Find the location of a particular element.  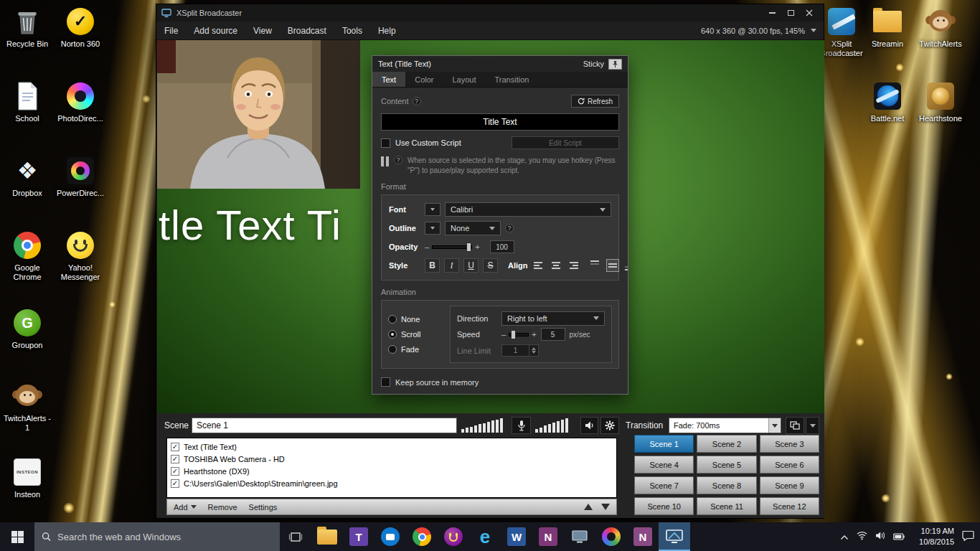

desktop-icon-yahoo-messenger: Yahoo! Messenger is located at coordinates (80, 255).